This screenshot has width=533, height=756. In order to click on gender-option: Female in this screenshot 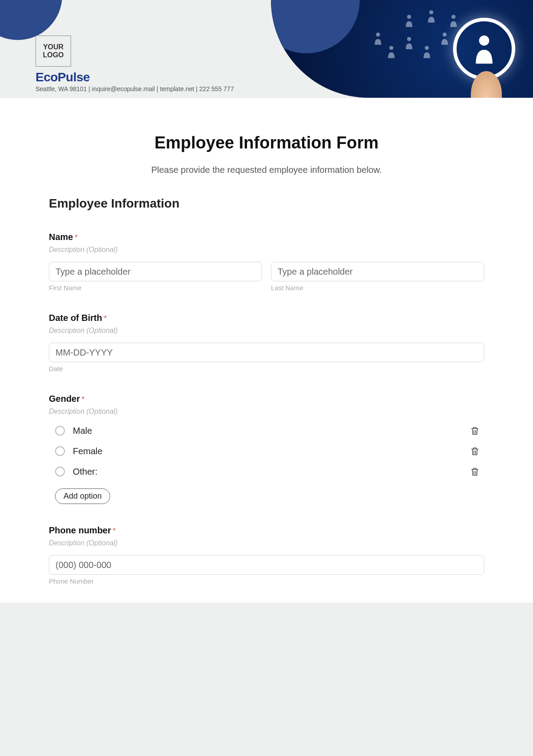, I will do `click(266, 451)`.